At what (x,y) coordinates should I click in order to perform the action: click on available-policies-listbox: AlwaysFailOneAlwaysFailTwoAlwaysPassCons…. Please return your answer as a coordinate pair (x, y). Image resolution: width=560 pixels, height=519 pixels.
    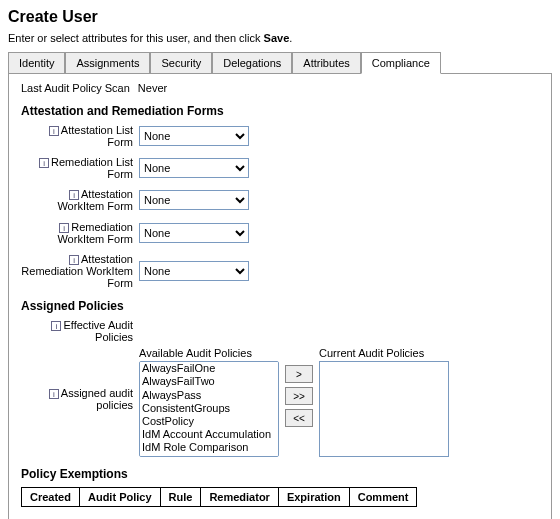
    Looking at the image, I should click on (209, 409).